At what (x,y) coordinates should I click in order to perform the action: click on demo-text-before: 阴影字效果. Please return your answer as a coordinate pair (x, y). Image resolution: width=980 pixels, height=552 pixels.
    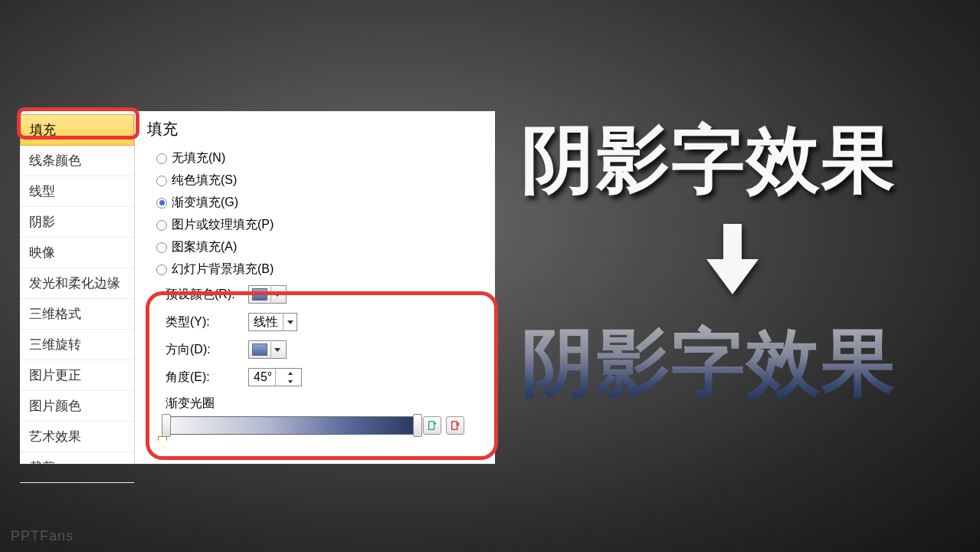
    Looking at the image, I should click on (709, 161).